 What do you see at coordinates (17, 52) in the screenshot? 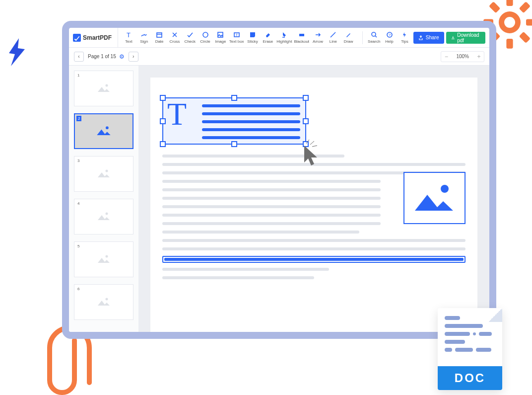
I see `bolt-decoration-icon` at bounding box center [17, 52].